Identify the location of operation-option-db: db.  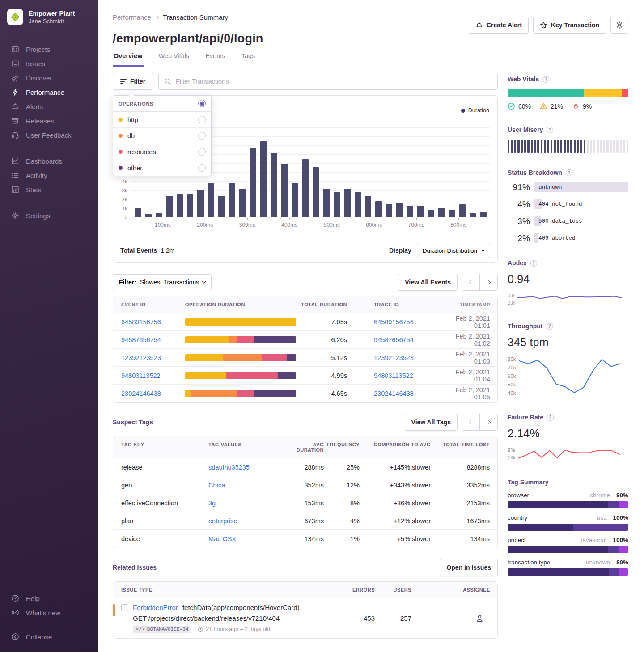
(162, 136).